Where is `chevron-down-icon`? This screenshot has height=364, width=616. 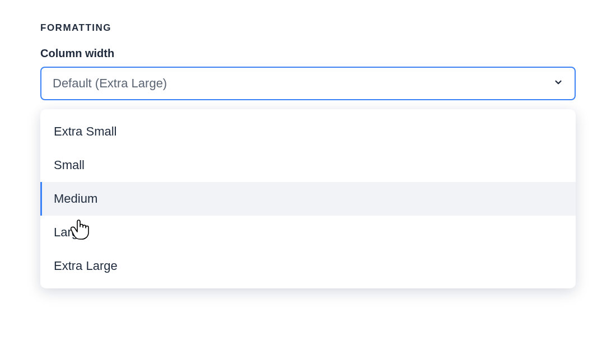
chevron-down-icon is located at coordinates (558, 83).